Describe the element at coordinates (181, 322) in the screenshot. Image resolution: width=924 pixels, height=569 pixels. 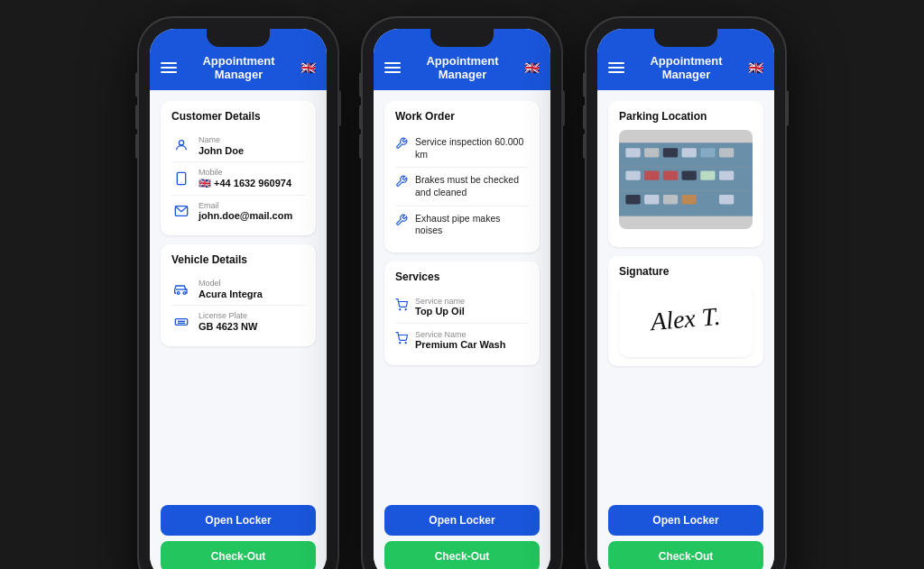
I see `plate-icon` at that location.